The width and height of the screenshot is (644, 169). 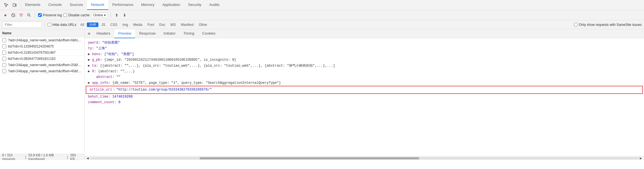 I want to click on nav-tab-console: Console, so click(x=55, y=5).